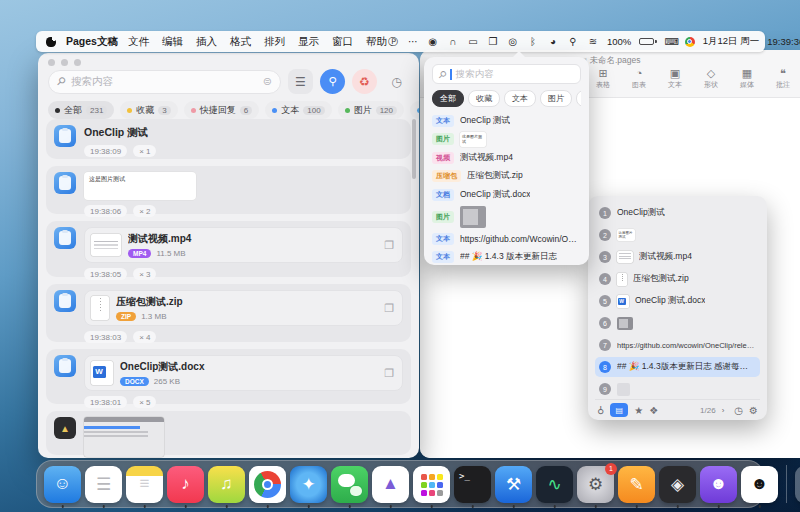  Describe the element at coordinates (228, 376) in the screenshot. I see `clipboard-item: OneClip测试.docxDOCX265 KB❐19:38:01× 5` at that location.